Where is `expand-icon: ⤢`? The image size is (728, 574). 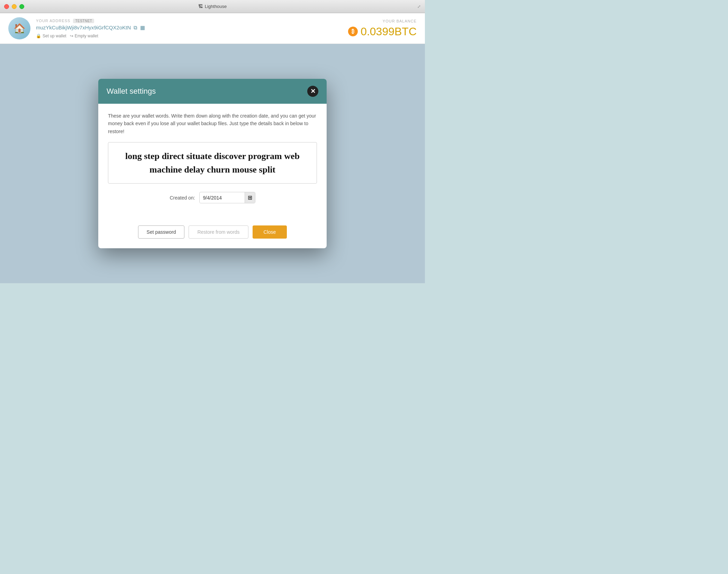 expand-icon: ⤢ is located at coordinates (419, 7).